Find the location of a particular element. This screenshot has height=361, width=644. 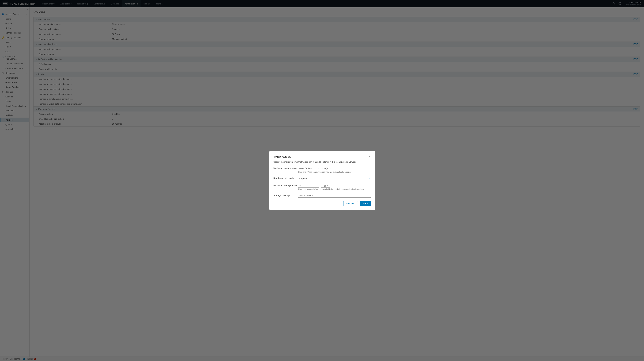

max-storage-label: Maximum storage lease is located at coordinates (286, 185).